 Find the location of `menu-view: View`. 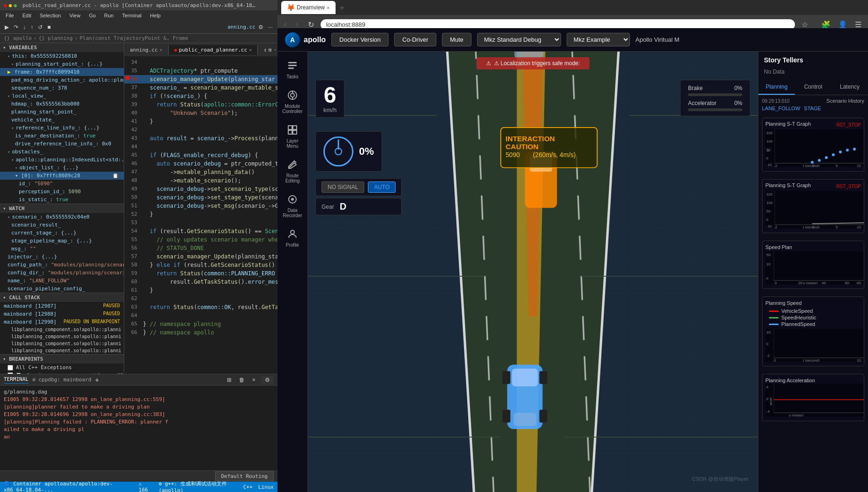

menu-view: View is located at coordinates (75, 15).